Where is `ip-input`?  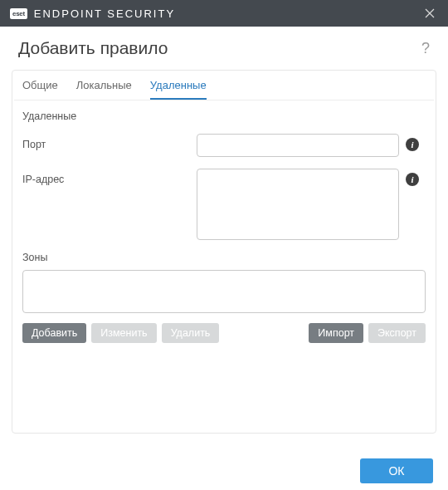
ip-input is located at coordinates (298, 204).